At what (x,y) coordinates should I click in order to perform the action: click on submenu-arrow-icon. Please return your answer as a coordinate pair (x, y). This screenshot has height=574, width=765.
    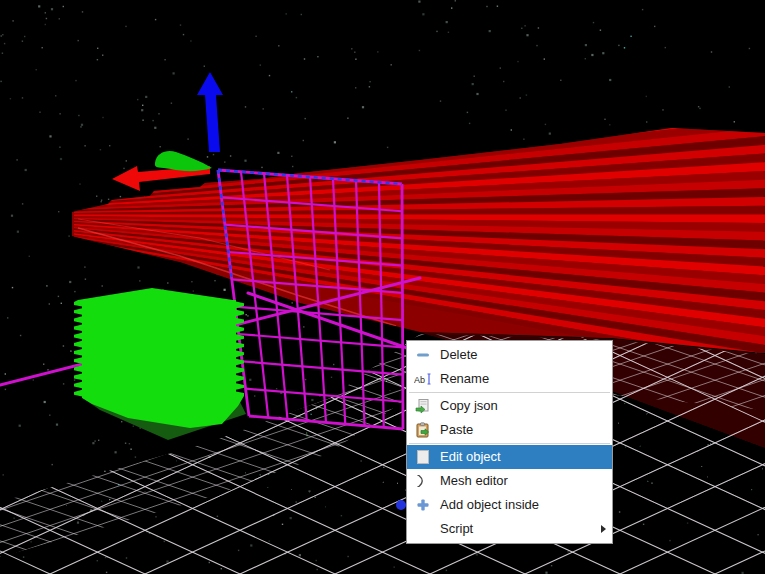
    Looking at the image, I should click on (604, 529).